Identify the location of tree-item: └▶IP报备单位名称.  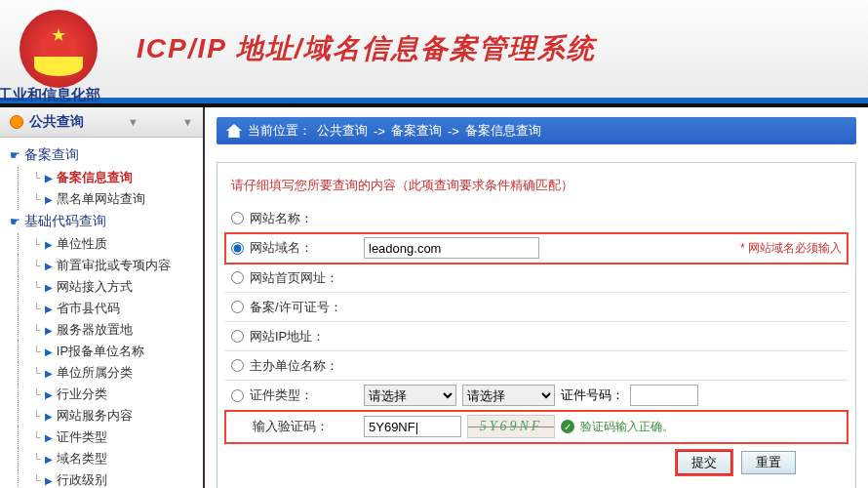
(104, 351).